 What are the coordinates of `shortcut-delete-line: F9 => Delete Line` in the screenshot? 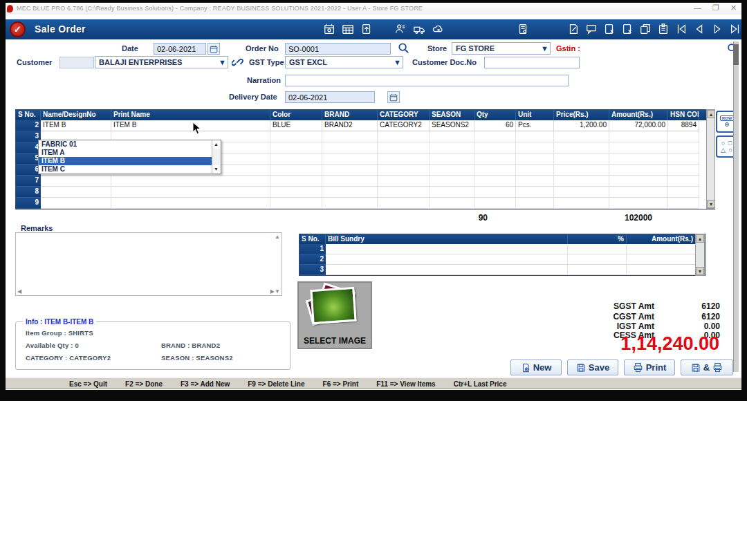 It's located at (276, 384).